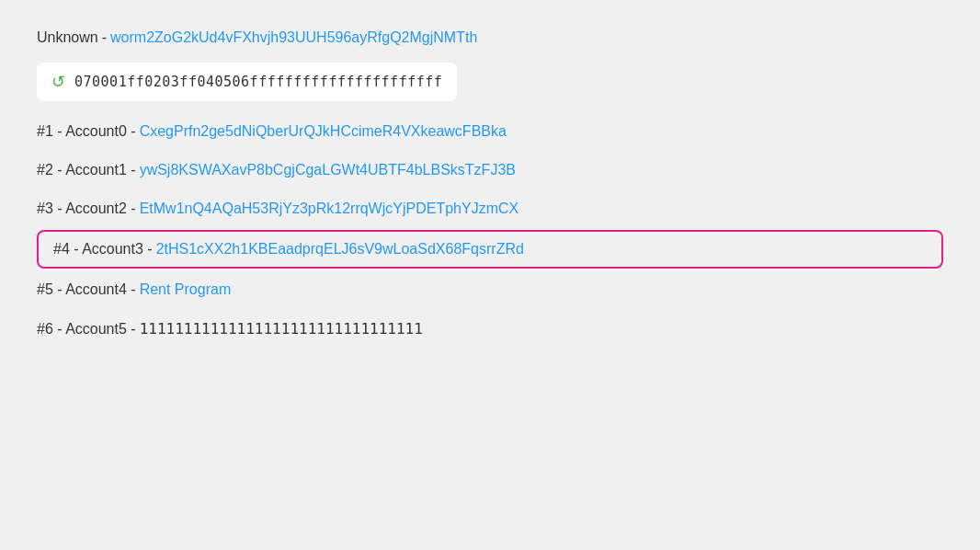 The width and height of the screenshot is (980, 550). Describe the element at coordinates (490, 290) in the screenshot. I see `account-row: #5 - Account4 - Rent Program` at that location.